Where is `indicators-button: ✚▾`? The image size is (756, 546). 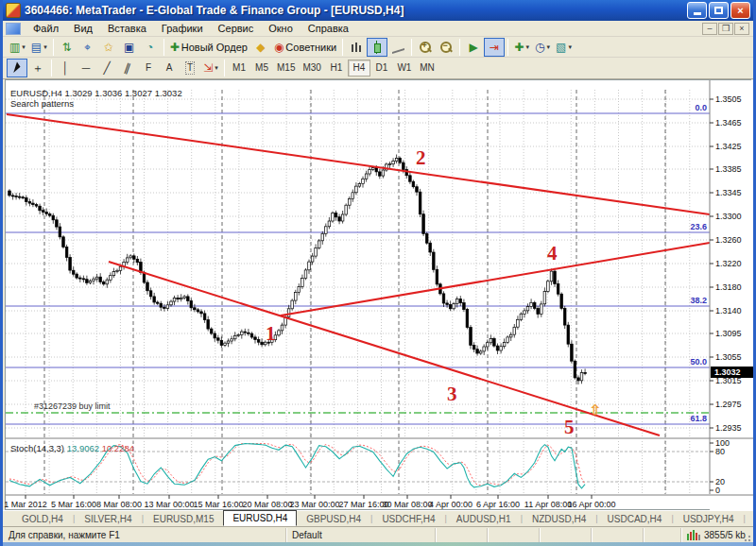
indicators-button: ✚▾ is located at coordinates (522, 47).